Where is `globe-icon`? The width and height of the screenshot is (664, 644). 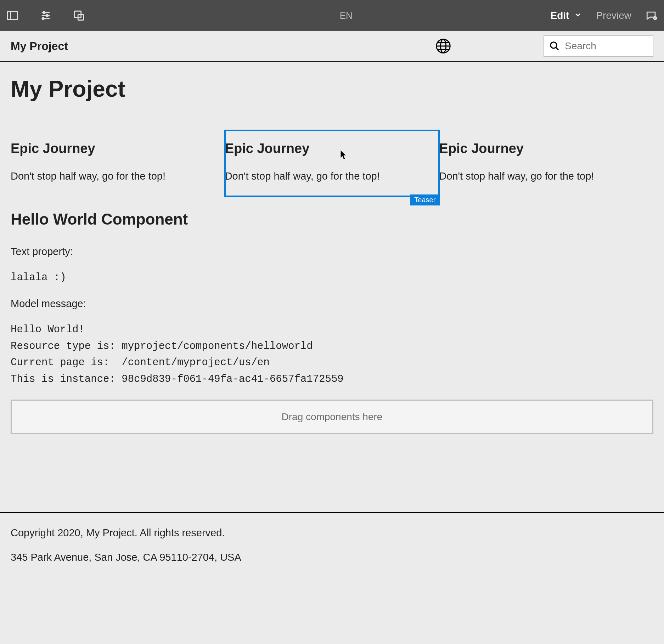 globe-icon is located at coordinates (443, 46).